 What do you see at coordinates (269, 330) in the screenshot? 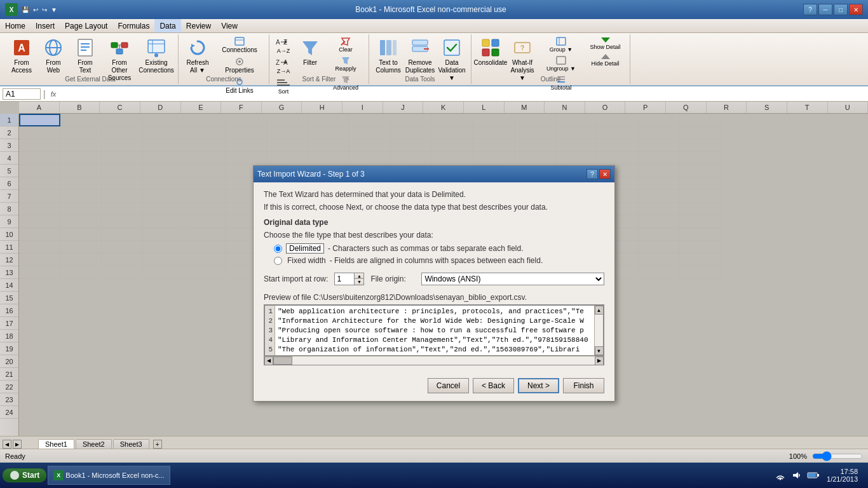
I see `preview-line-num-3: 3` at bounding box center [269, 330].